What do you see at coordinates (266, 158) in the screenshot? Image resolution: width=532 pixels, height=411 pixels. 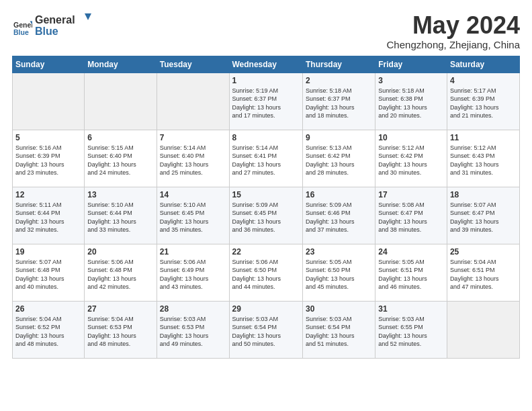 I see `week-row-2: 5Sunrise: 5:16 AM Sunset: 6:39 PM Daylig…` at bounding box center [266, 158].